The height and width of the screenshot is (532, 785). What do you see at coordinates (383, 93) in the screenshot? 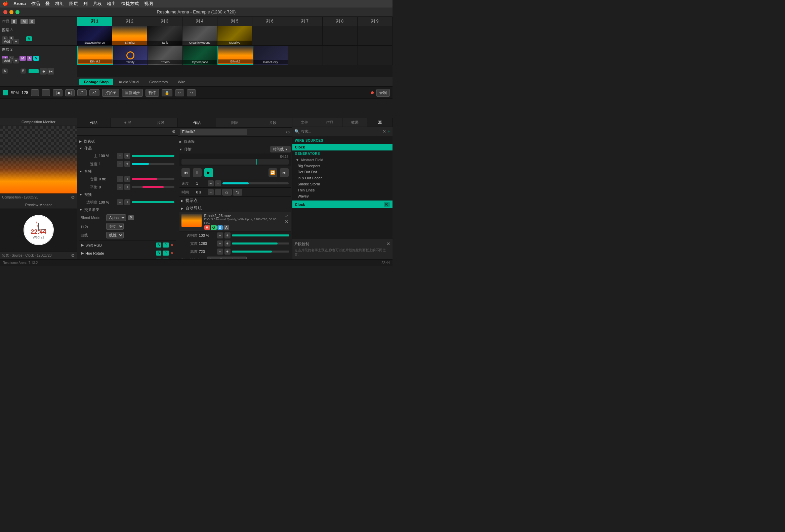
I see `record-btn: 录制` at bounding box center [383, 93].